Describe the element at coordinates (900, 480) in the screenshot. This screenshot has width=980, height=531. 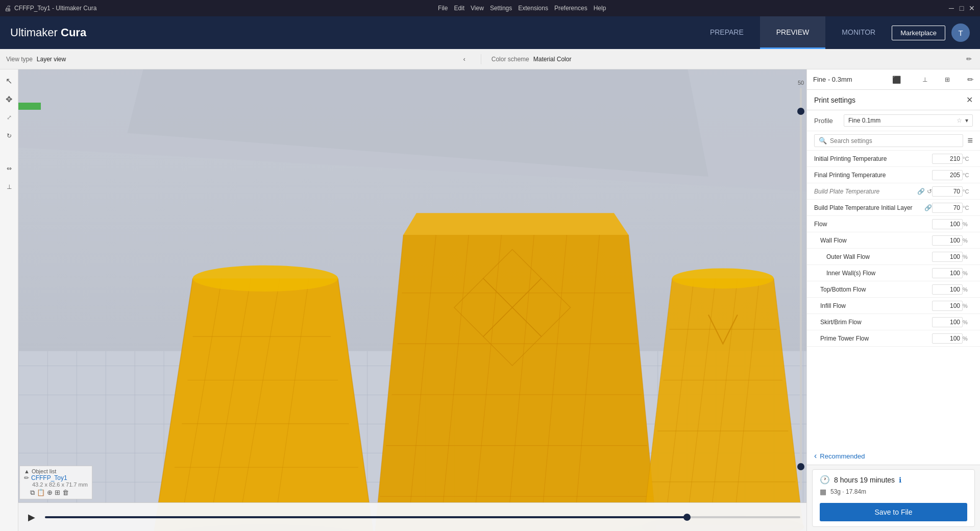
I see `info-button: ℹ` at that location.